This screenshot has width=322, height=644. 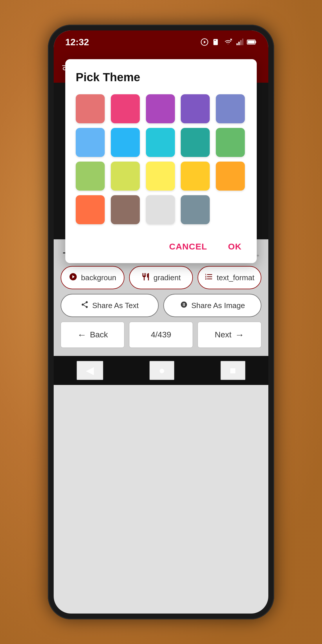 I want to click on color-swatch-orange, so click(x=230, y=176).